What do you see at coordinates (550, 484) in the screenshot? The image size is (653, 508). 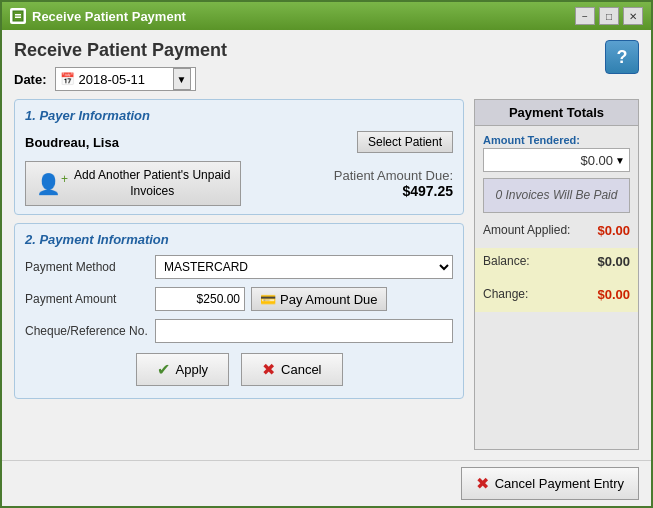 I see `cancel-payment-entry-button: ✖ Cancel Payment Entry` at bounding box center [550, 484].